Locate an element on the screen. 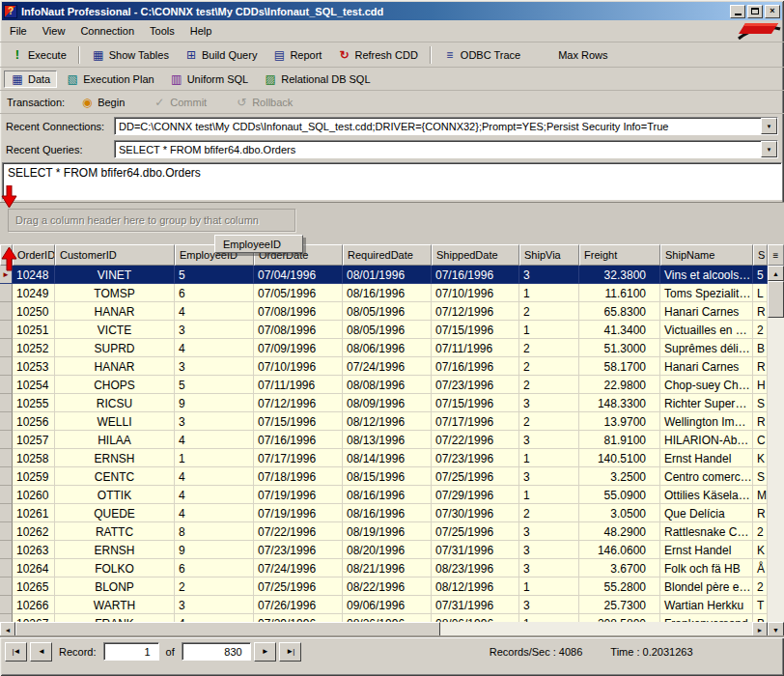 The image size is (784, 676). grid-cell: 10255 is located at coordinates (34, 404).